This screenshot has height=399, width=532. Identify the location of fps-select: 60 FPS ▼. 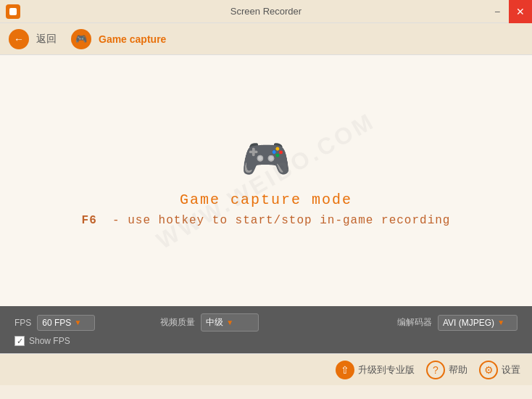
(66, 323).